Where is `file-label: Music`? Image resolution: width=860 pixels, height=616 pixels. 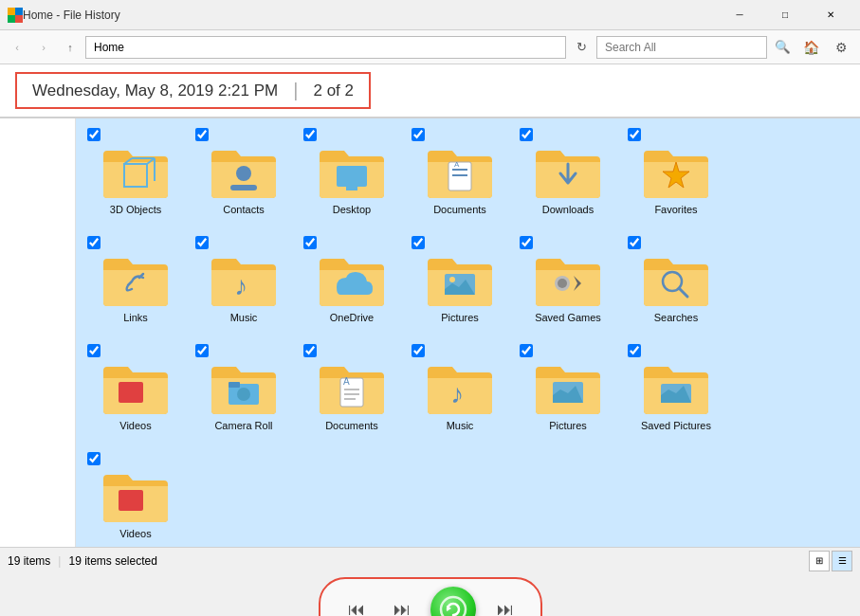 file-label: Music is located at coordinates (245, 317).